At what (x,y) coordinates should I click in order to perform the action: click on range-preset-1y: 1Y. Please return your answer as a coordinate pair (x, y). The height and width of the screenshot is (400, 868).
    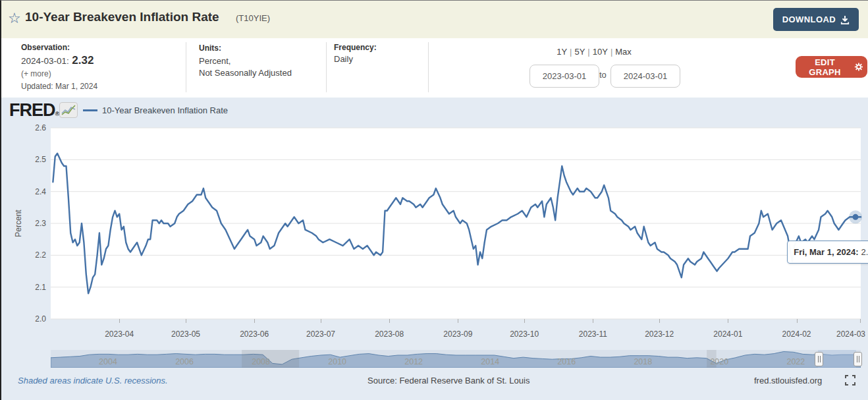
    Looking at the image, I should click on (562, 51).